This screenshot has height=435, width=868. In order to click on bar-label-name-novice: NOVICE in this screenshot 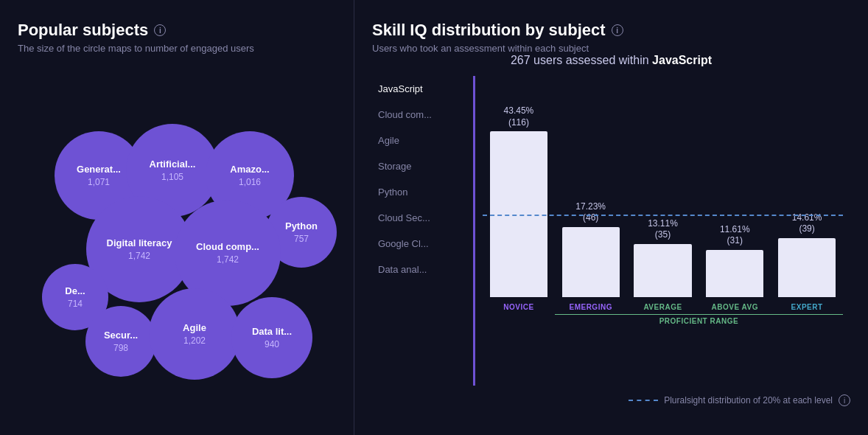, I will do `click(519, 307)`.